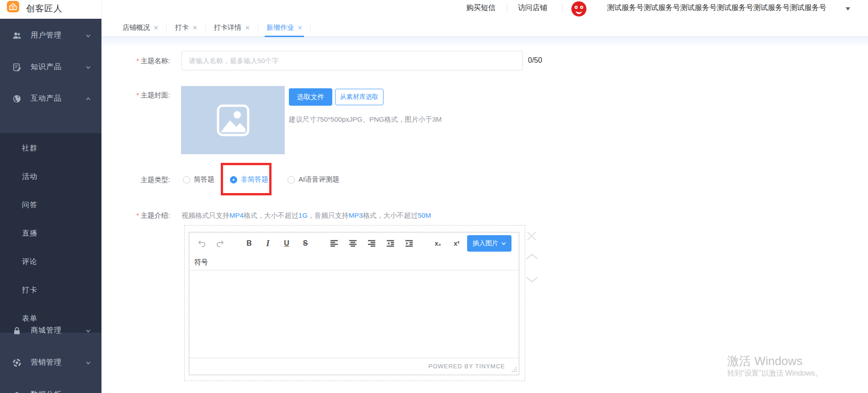  What do you see at coordinates (579, 9) in the screenshot?
I see `account-avatar` at bounding box center [579, 9].